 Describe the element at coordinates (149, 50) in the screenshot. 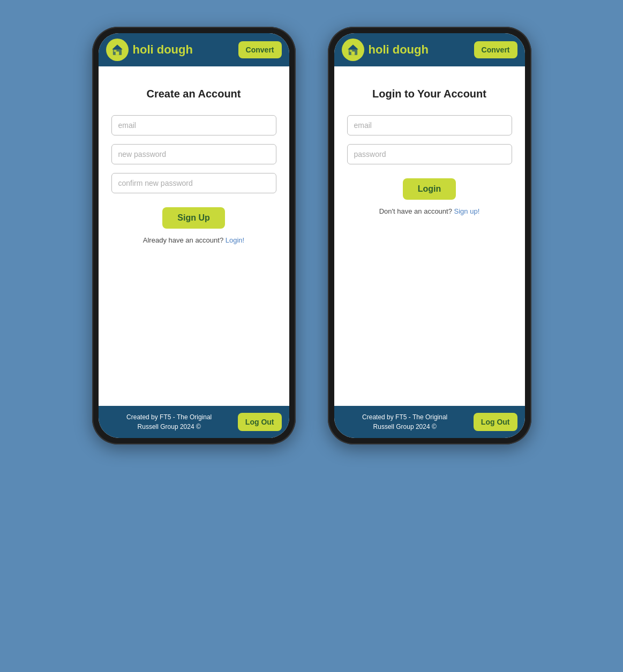

I see `signup-logo: holi dough` at that location.